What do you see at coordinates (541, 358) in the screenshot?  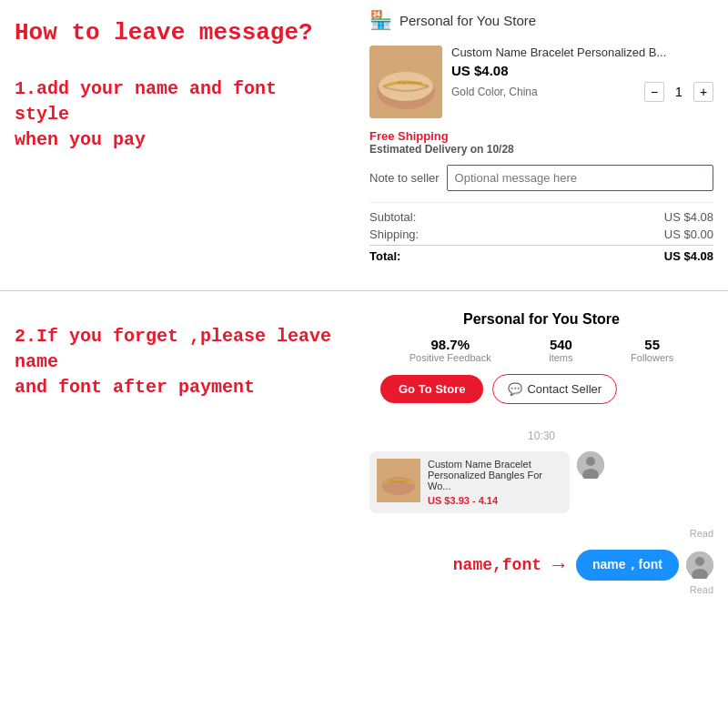 I see `store-card: Personal for You Store 98.7% Positive Fe…` at bounding box center [541, 358].